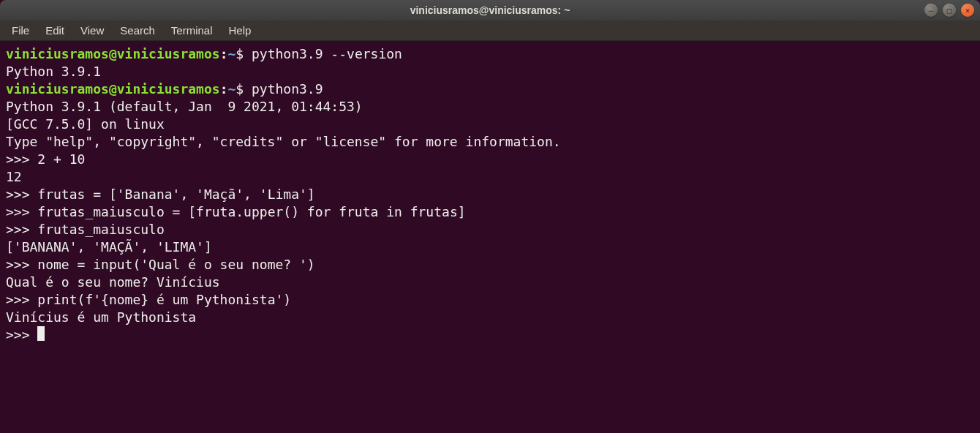  What do you see at coordinates (490, 142) in the screenshot?
I see `python-header-3: Type "help", "copyright", "credits" or "…` at bounding box center [490, 142].